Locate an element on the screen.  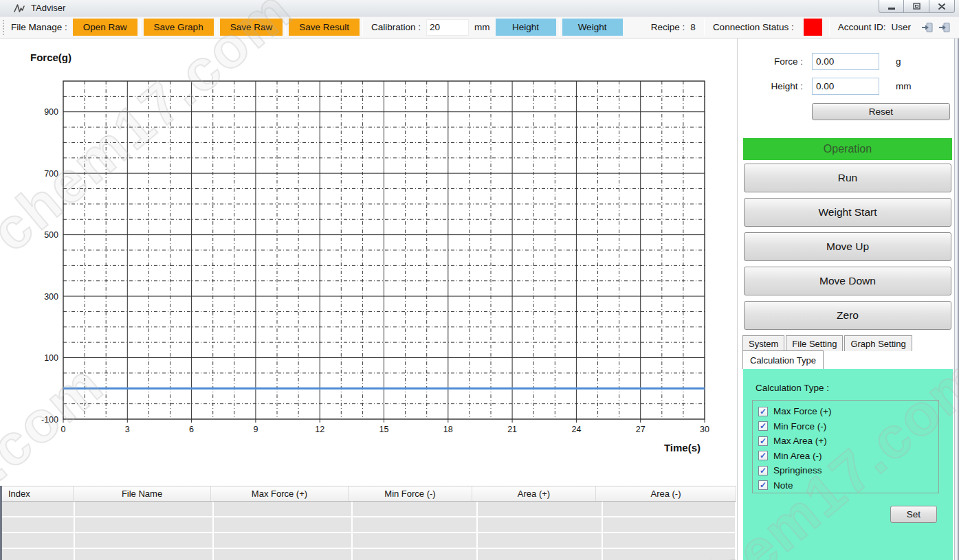
account-id-value: User is located at coordinates (901, 27).